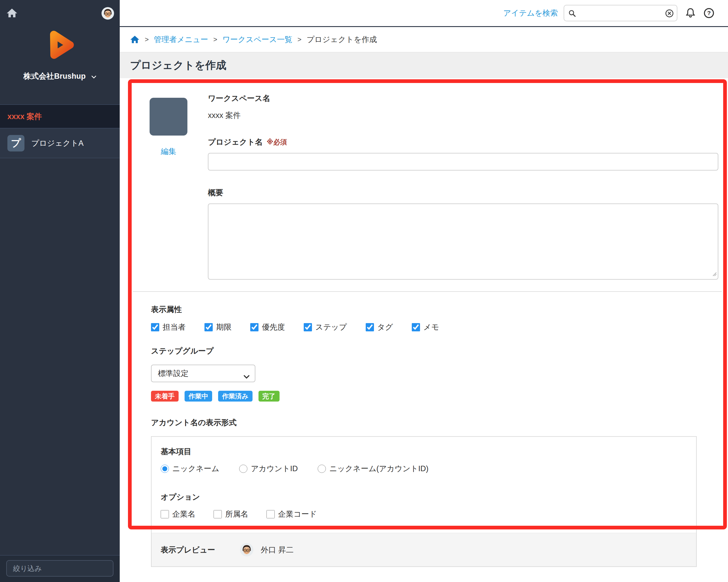  I want to click on search-icon, so click(572, 14).